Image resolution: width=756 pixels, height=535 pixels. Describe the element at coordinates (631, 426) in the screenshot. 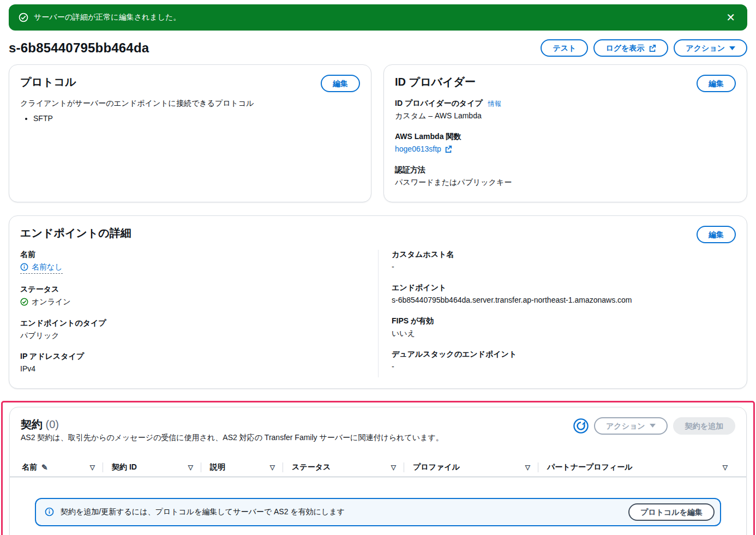

I see `agreements-actions-button: アクション` at that location.